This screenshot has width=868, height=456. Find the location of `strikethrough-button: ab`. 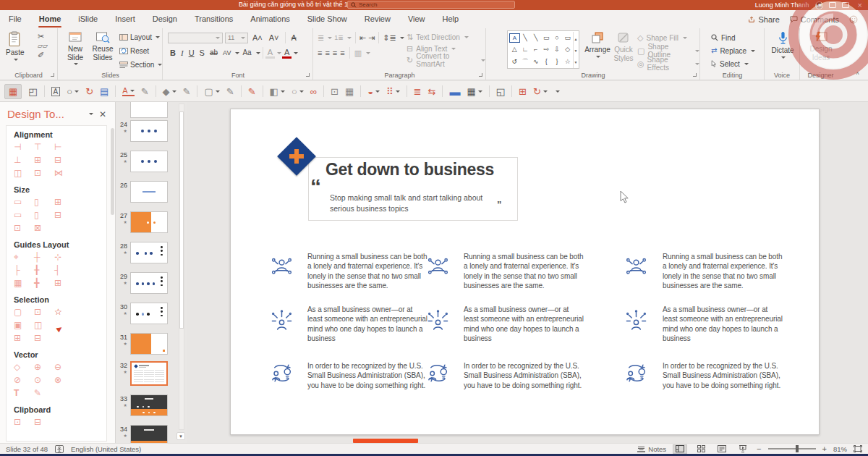

strikethrough-button: ab is located at coordinates (214, 53).